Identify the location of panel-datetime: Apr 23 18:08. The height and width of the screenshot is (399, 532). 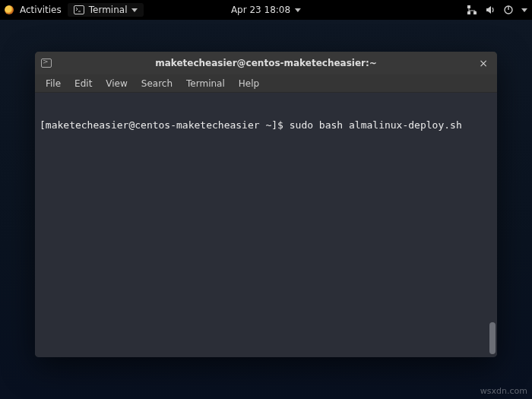
(261, 10).